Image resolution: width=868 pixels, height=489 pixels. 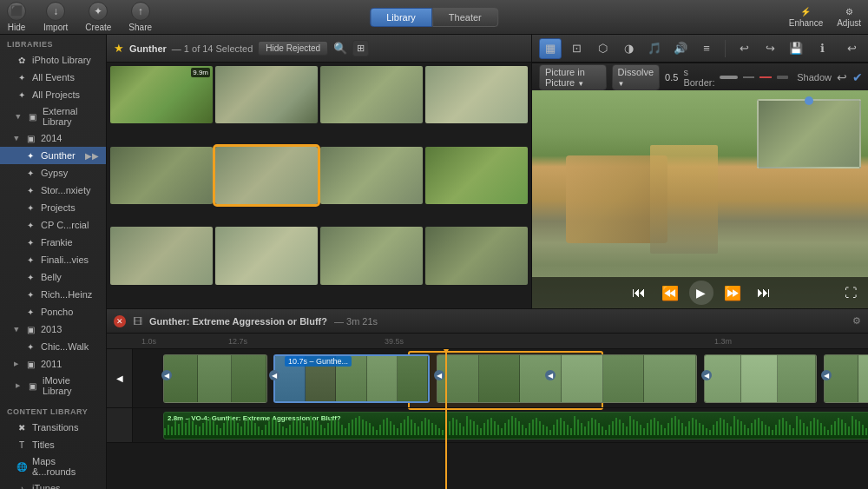 What do you see at coordinates (550, 49) in the screenshot?
I see `preview-mode-btn: ▦` at bounding box center [550, 49].